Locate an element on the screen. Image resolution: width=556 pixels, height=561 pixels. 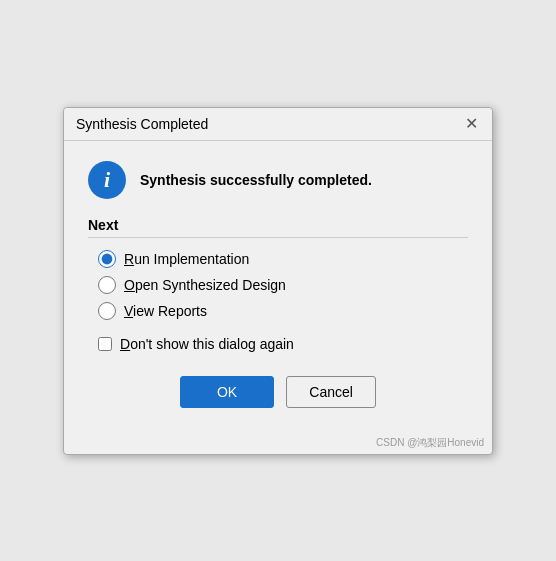
info-icon-letter: i is located at coordinates (107, 180).